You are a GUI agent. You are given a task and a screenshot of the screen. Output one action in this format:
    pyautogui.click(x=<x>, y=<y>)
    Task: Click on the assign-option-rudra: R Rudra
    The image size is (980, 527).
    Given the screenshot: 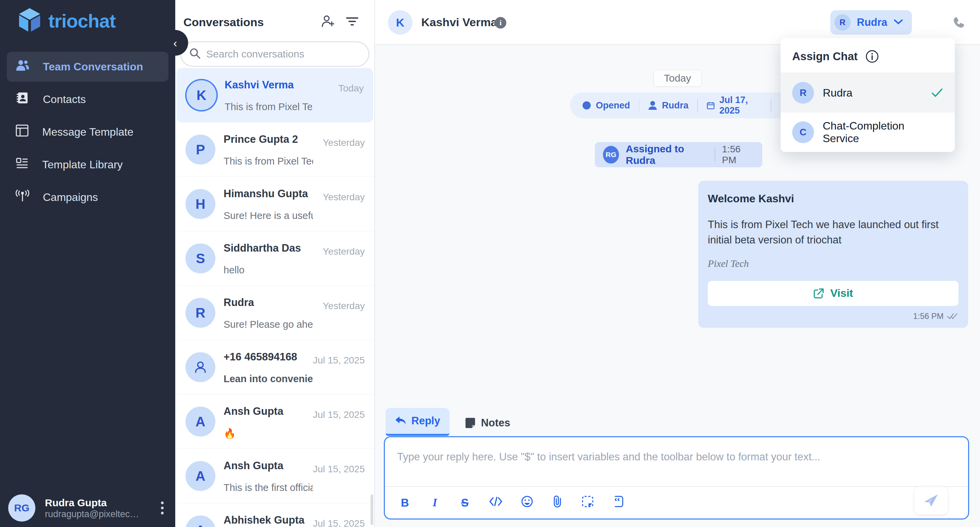 What is the action you would take?
    pyautogui.click(x=868, y=93)
    